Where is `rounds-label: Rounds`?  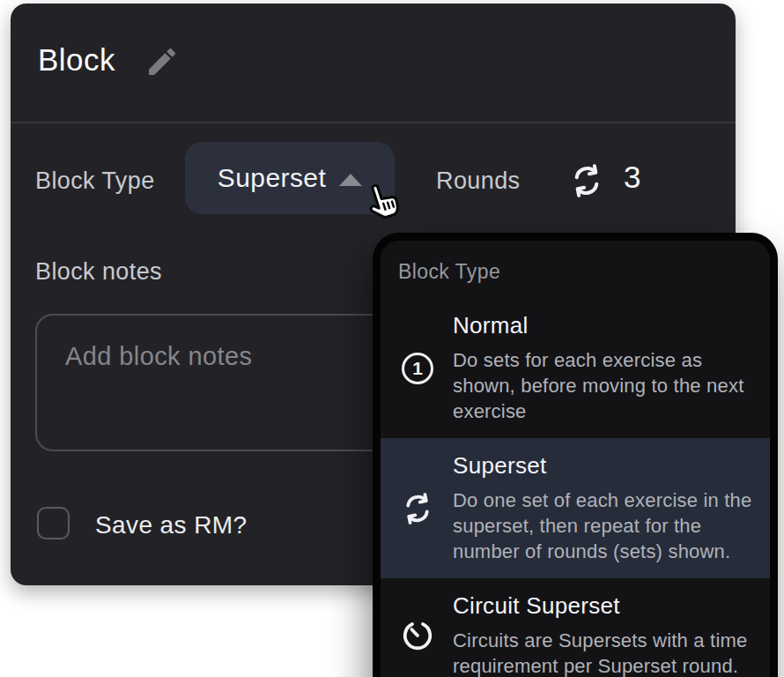 rounds-label: Rounds is located at coordinates (477, 182).